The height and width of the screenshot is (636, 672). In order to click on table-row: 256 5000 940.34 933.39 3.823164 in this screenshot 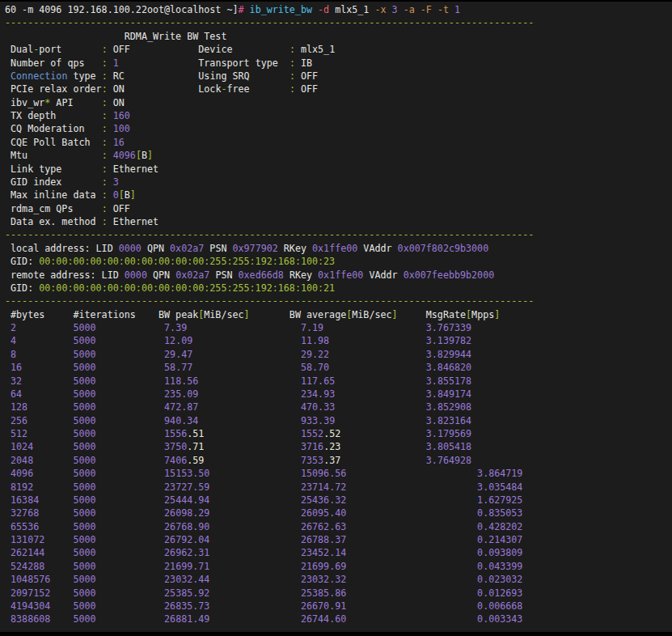, I will do `click(338, 421)`.